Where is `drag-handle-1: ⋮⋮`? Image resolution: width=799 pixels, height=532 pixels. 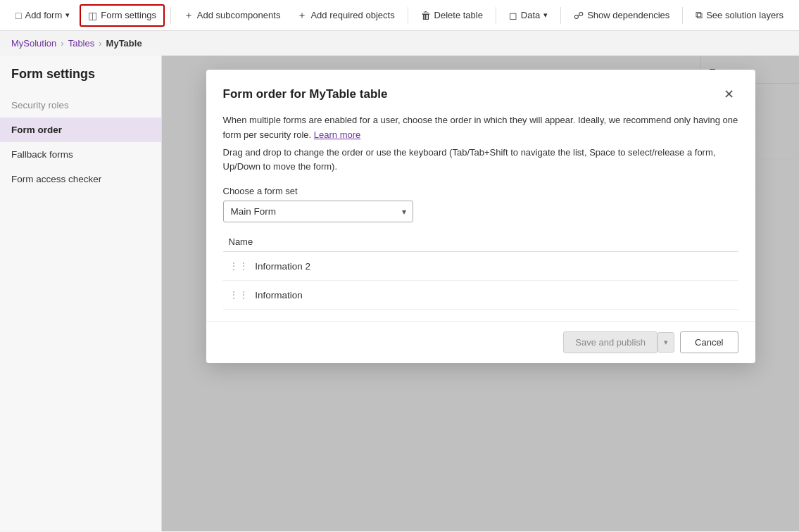
drag-handle-1: ⋮⋮ is located at coordinates (239, 266).